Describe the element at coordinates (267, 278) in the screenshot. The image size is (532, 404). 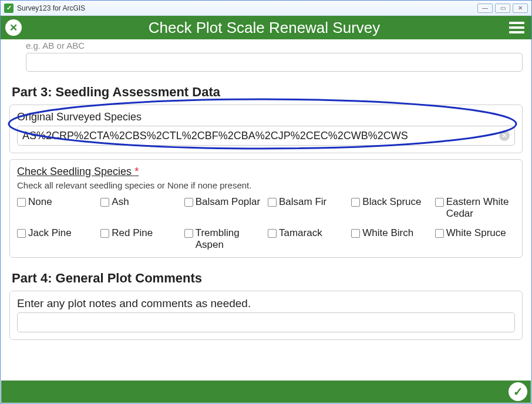
I see `part4-heading: Part 4: General Plot Comments` at that location.